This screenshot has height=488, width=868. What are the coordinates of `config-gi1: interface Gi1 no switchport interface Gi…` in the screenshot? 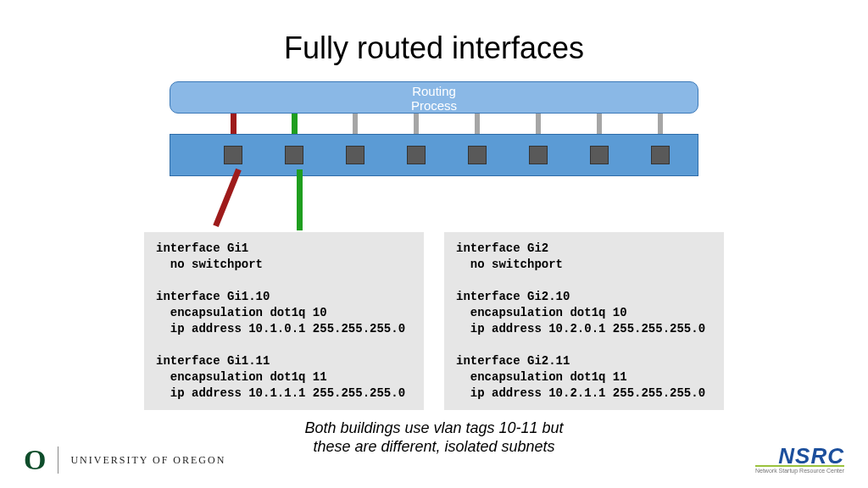 It's located at (284, 321).